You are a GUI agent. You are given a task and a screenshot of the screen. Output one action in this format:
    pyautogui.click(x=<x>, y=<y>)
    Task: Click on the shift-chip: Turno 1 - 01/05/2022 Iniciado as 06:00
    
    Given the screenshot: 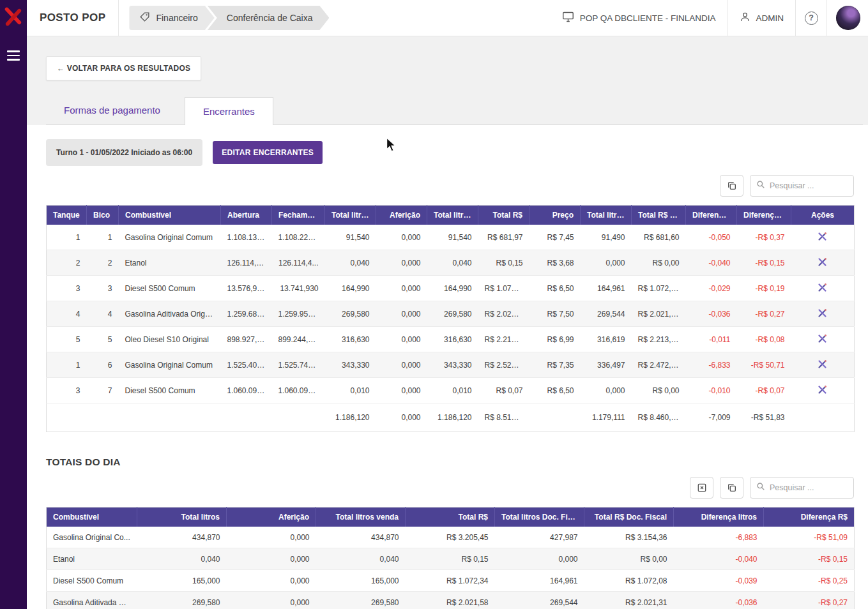 What is the action you would take?
    pyautogui.click(x=124, y=153)
    